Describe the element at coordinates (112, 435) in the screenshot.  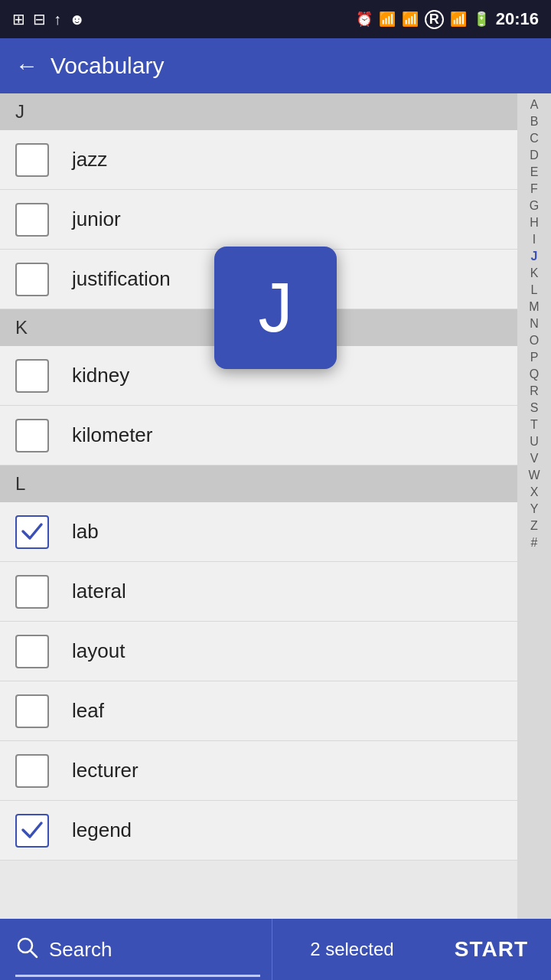
I see `word-label: kilometer` at that location.